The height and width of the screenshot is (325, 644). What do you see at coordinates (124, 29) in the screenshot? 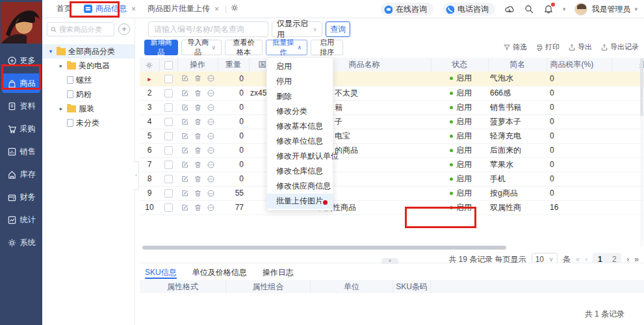
I see `add-category-button: +` at bounding box center [124, 29].